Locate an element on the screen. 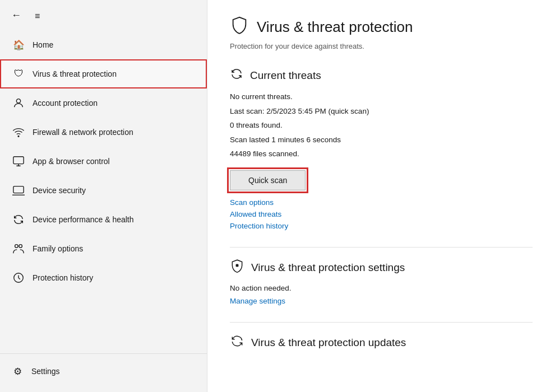 Image resolution: width=555 pixels, height=392 pixels. hamburger-button: ≡ is located at coordinates (37, 16).